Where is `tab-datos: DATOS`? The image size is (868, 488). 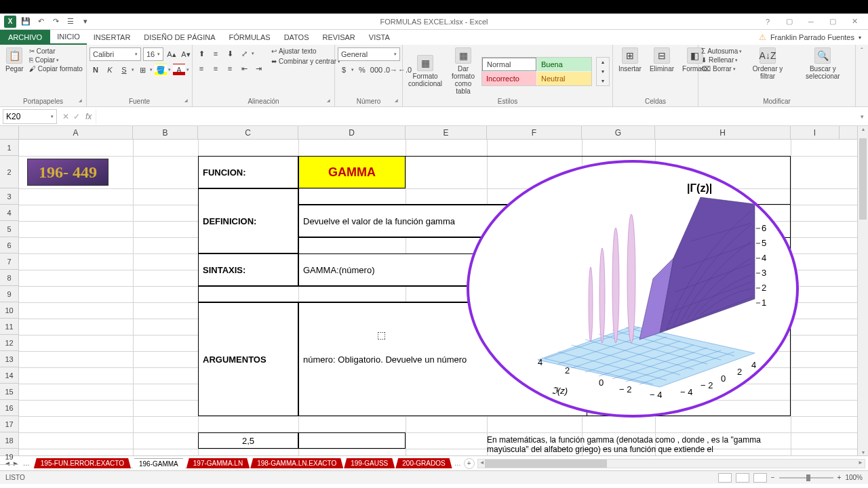 tab-datos: DATOS is located at coordinates (297, 37).